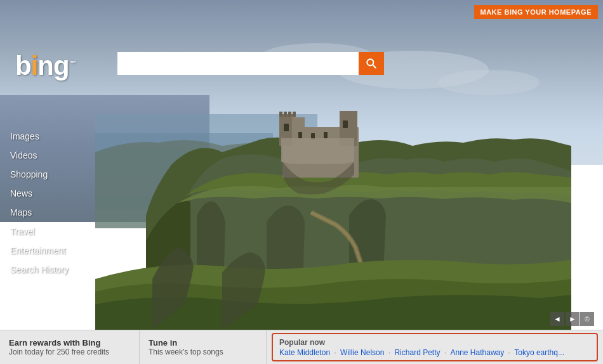 This screenshot has height=364, width=603. I want to click on bing-logo: bing™, so click(46, 66).